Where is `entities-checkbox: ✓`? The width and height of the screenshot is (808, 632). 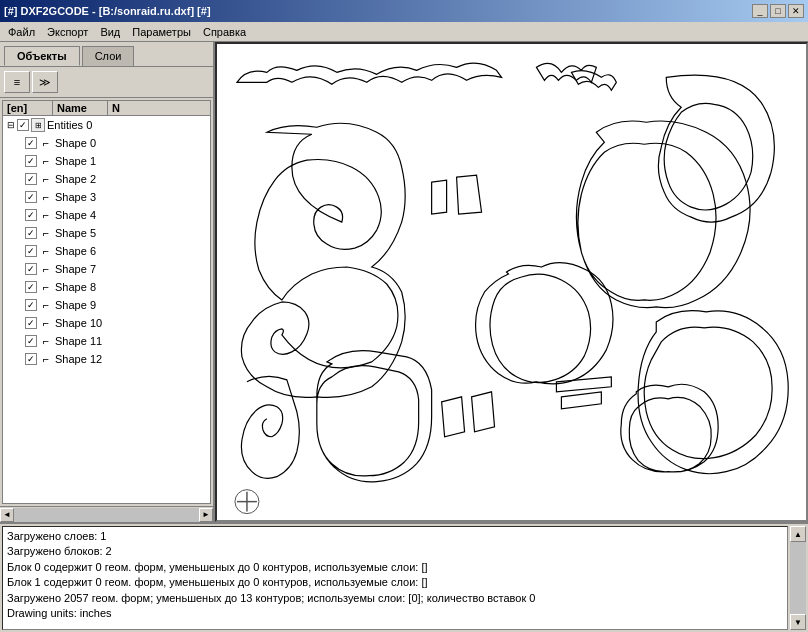
entities-checkbox: ✓ is located at coordinates (23, 125).